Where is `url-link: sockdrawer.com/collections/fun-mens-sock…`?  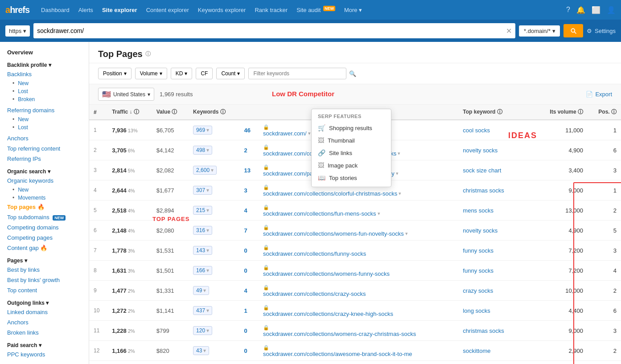
url-link: sockdrawer.com/collections/fun-mens-sock… is located at coordinates (358, 214).